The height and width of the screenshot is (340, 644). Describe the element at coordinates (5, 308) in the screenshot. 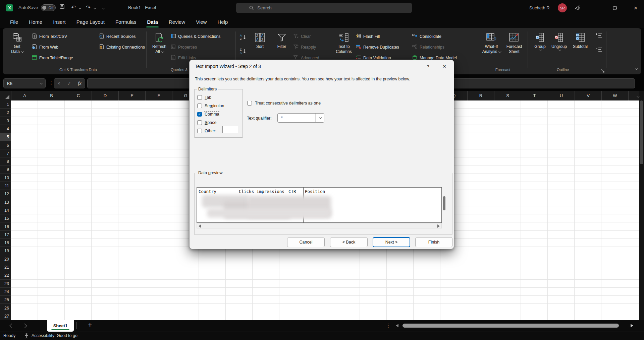

I see `row-header-26: 26` at that location.